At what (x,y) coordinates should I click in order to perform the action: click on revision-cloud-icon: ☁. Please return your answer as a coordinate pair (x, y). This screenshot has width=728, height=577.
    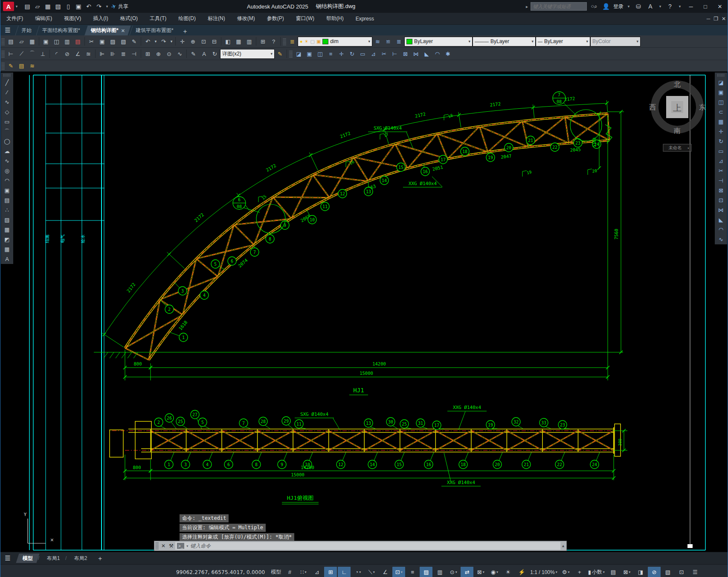
    Looking at the image, I should click on (7, 151).